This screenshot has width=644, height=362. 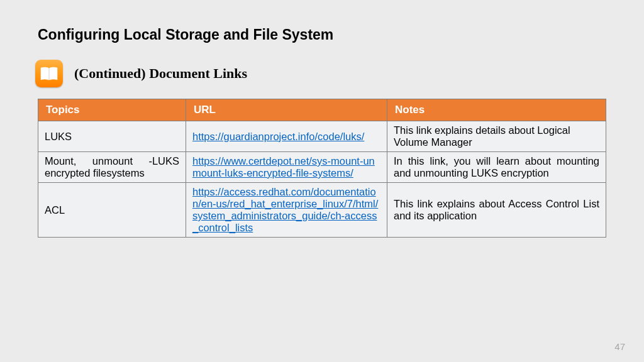 What do you see at coordinates (284, 167) in the screenshot?
I see `doc-link: https://www.certdepot.net/sys-mount-unmo…` at bounding box center [284, 167].